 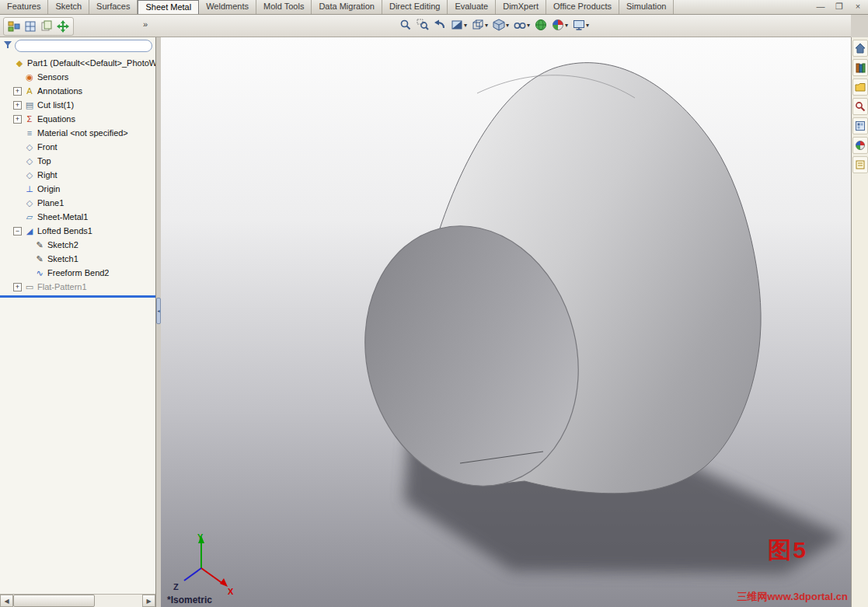 I want to click on featuremanager-tab-icon, so click(x=14, y=26).